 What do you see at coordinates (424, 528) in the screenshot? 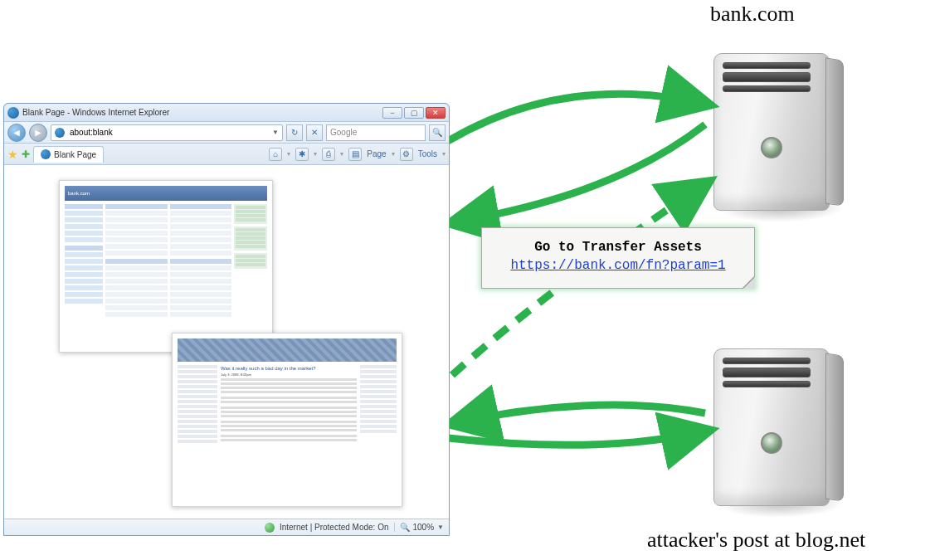
I see `zoom-level: 100%` at bounding box center [424, 528].